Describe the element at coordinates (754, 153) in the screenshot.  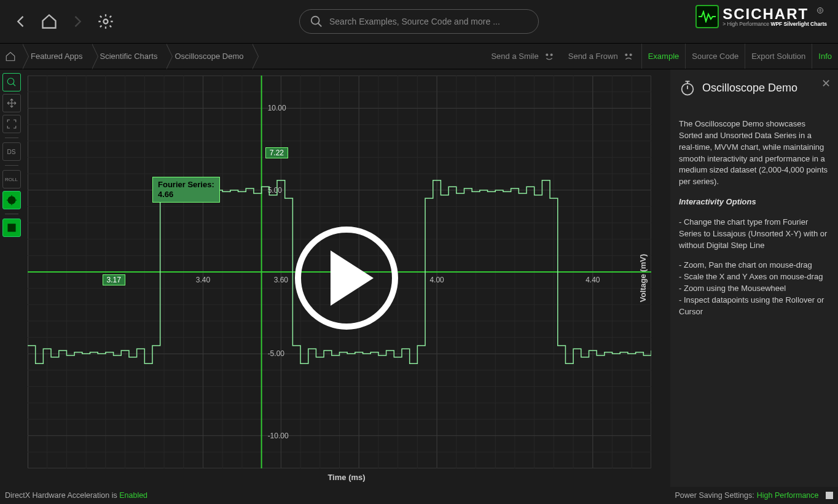
I see `panel-description: The Oscilloscope Demo showcases Sorted a…` at that location.